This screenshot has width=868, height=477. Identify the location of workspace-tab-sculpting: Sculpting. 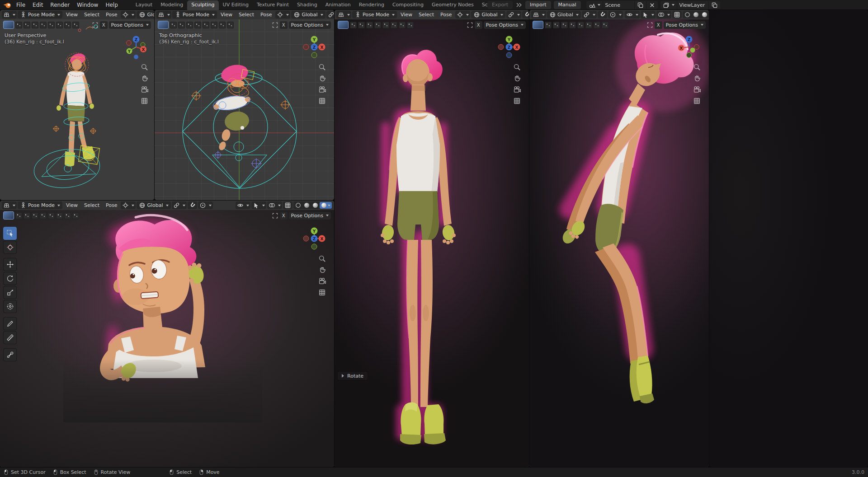
(203, 5).